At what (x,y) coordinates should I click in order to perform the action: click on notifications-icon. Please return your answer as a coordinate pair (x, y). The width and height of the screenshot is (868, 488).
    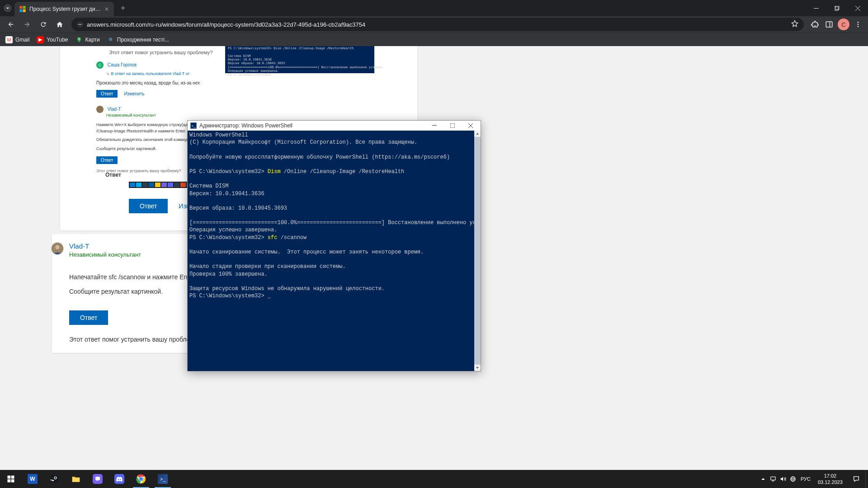
    Looking at the image, I should click on (856, 479).